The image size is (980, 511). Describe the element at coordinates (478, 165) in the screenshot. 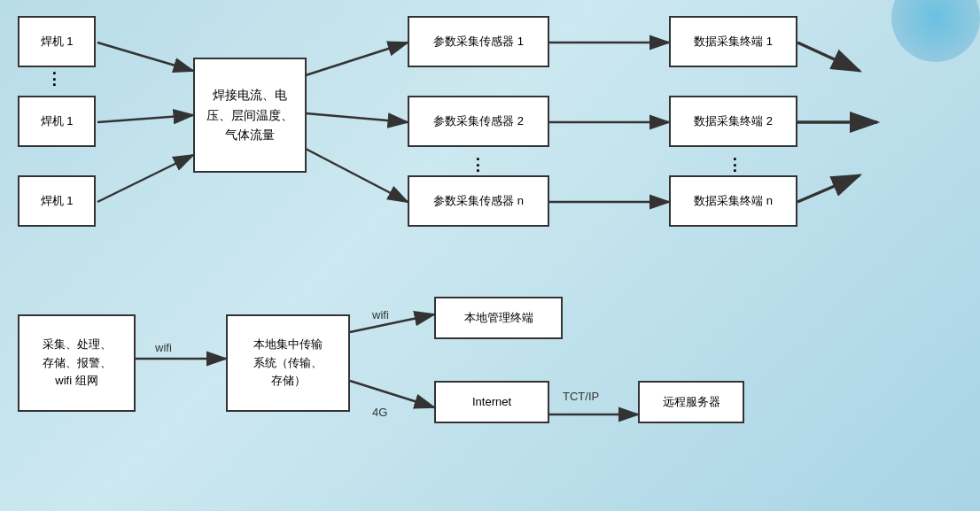

I see `dots-sensors: ⋮` at that location.